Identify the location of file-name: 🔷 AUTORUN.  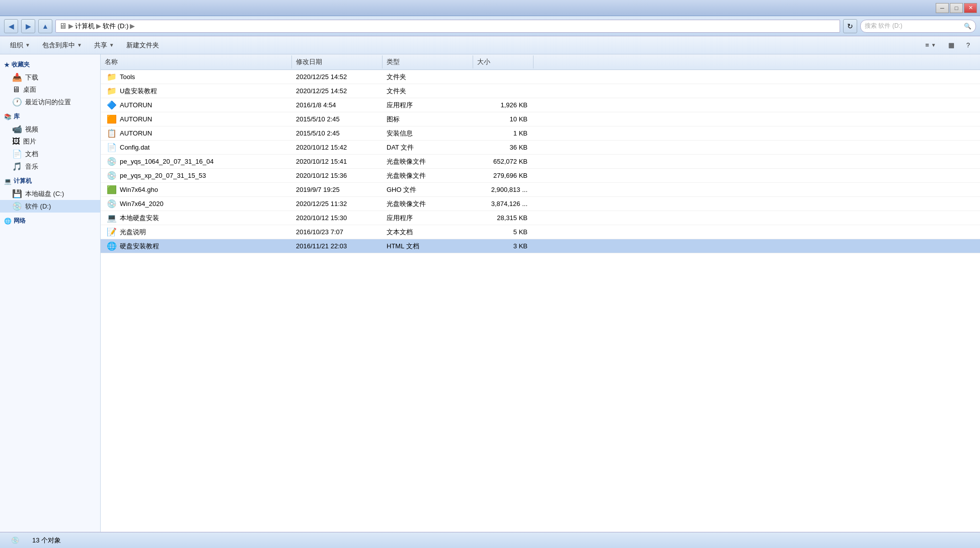
(196, 105).